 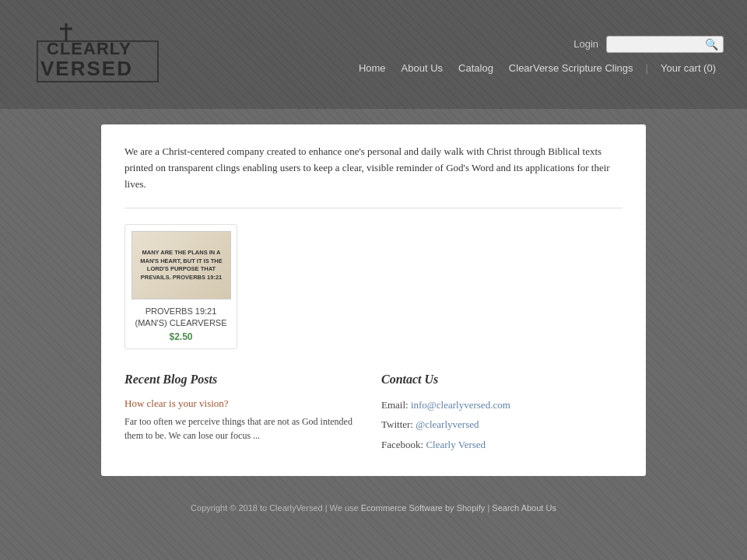 I want to click on facebook-link: Clearly Versed, so click(x=456, y=445).